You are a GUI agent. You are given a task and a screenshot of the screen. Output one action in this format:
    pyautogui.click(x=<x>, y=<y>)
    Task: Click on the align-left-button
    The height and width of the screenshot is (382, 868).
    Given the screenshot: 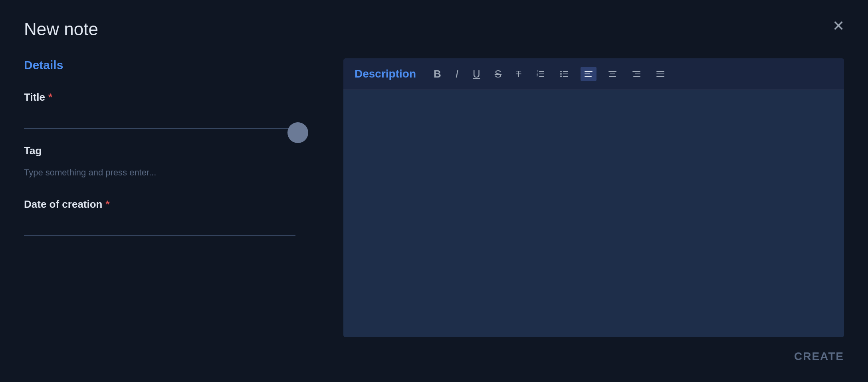 What is the action you would take?
    pyautogui.click(x=589, y=74)
    